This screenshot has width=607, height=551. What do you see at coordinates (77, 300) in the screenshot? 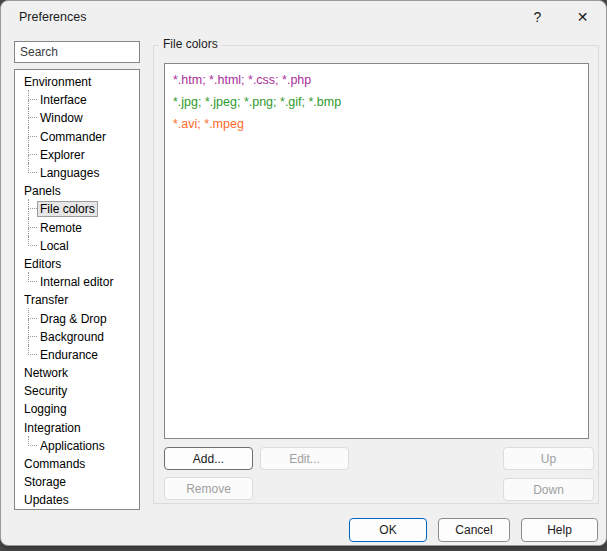
I see `tree-item-transfer: Transfer` at bounding box center [77, 300].